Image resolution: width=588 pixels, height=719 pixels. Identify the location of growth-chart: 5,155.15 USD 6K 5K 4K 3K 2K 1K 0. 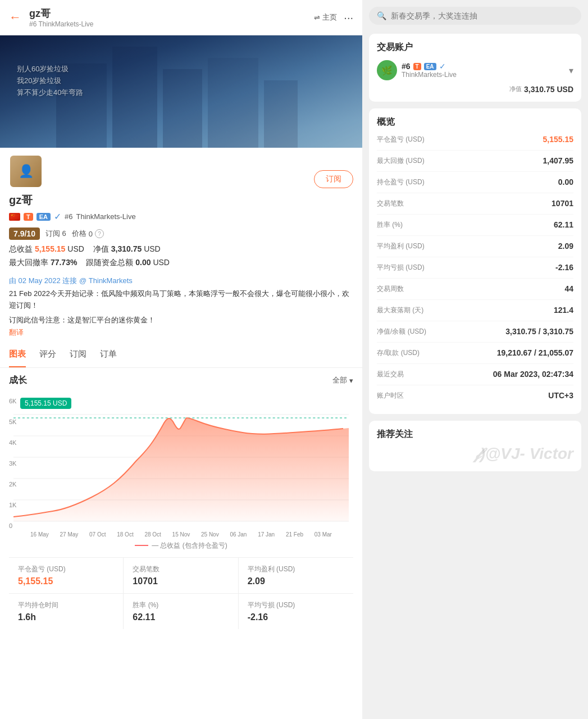
(181, 472).